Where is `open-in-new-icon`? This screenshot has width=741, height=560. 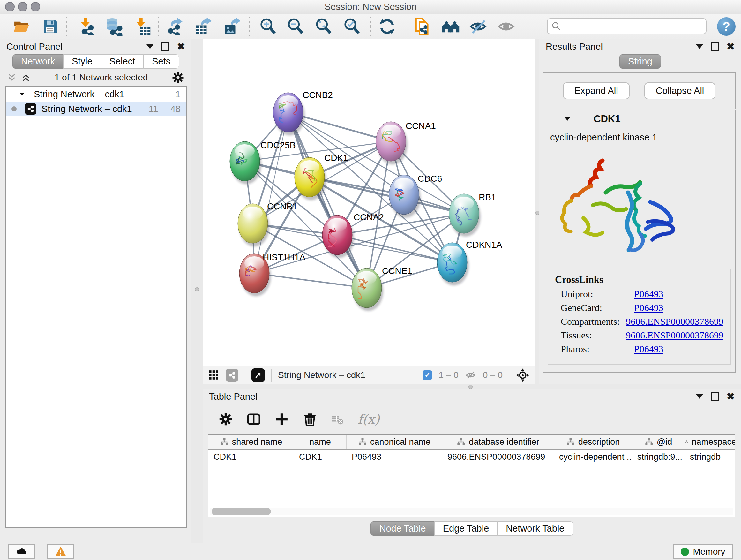
open-in-new-icon is located at coordinates (258, 375).